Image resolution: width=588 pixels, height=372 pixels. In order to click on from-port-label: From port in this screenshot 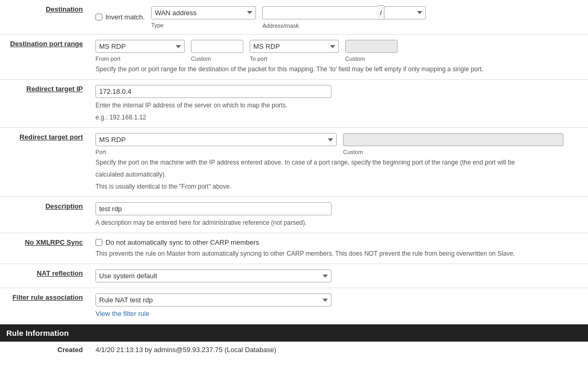, I will do `click(140, 59)`.